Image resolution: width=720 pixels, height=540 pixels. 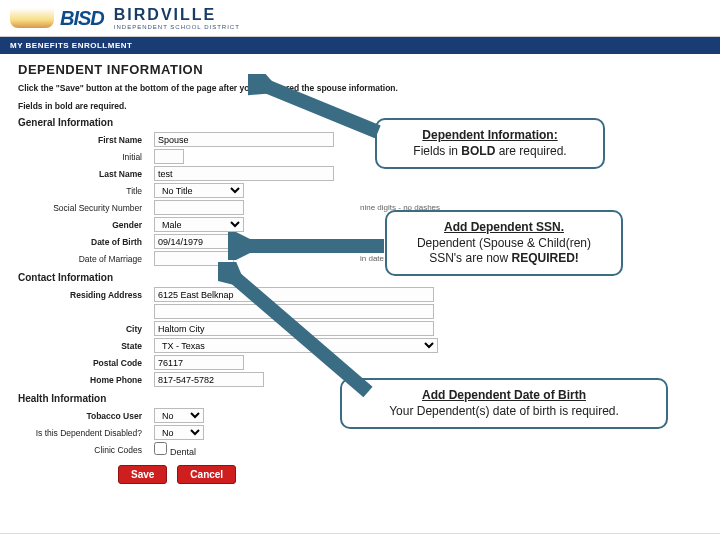 What do you see at coordinates (83, 433) in the screenshot?
I see `label-disabled: Is this Dependent Disabled?` at bounding box center [83, 433].